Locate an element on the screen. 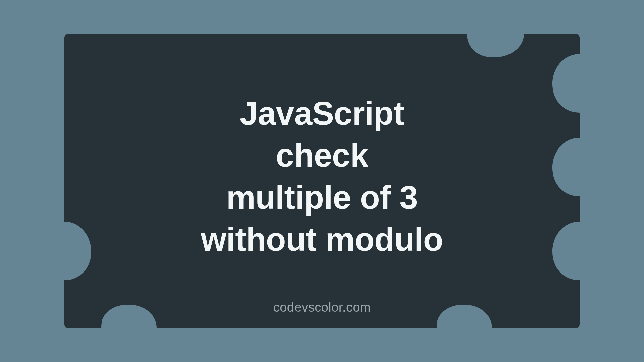 The height and width of the screenshot is (362, 644). title-line-4: without modulo is located at coordinates (322, 239).